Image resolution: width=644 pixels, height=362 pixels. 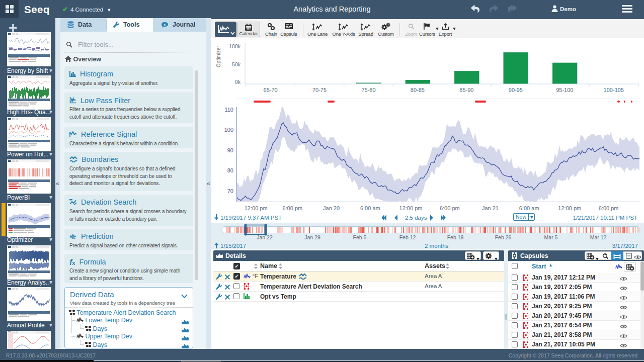 I want to click on svg-text: 70, so click(x=230, y=191).